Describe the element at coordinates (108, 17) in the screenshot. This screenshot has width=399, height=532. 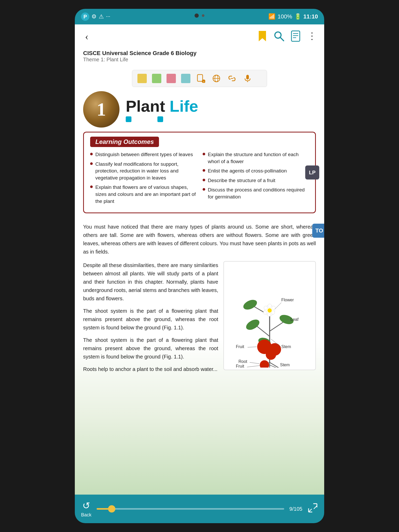
I see `status-dots: ···` at that location.